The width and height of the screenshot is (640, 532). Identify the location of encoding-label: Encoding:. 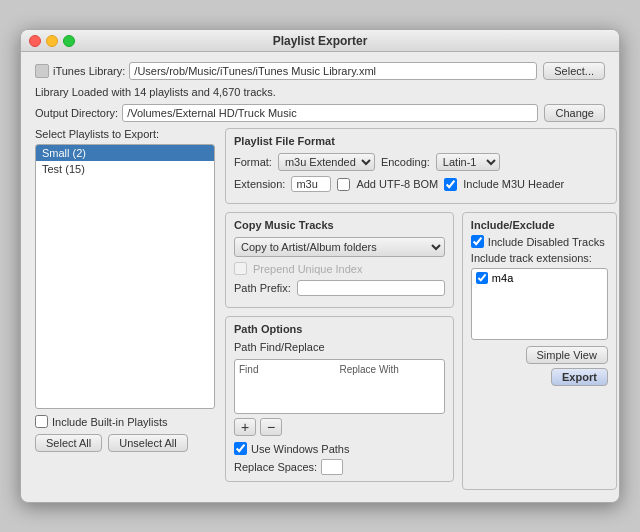
(406, 162).